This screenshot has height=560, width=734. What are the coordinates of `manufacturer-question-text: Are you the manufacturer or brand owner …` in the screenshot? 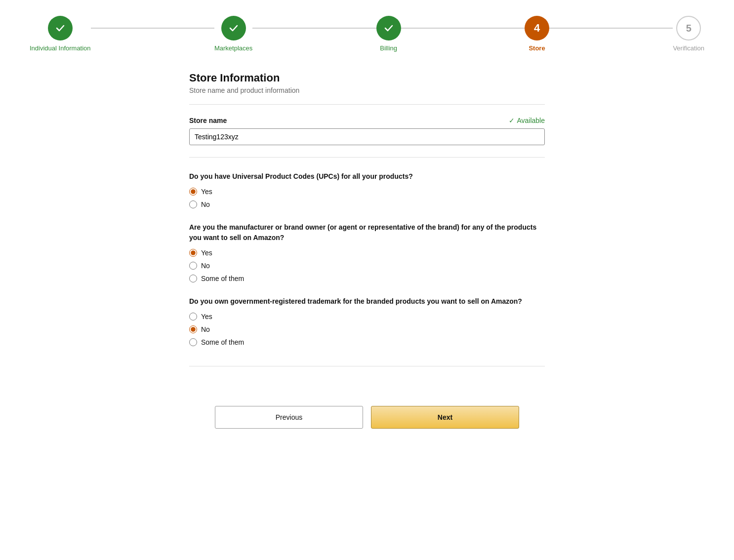 It's located at (367, 233).